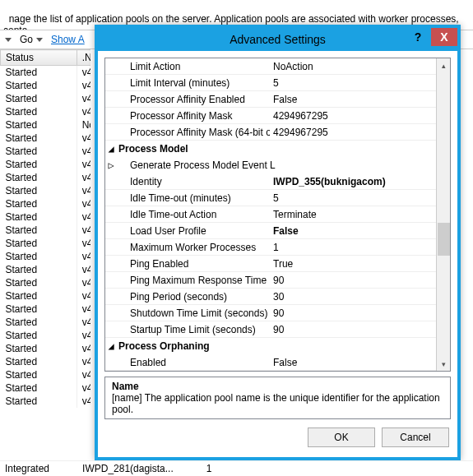 The width and height of the screenshot is (473, 476). I want to click on property-name: Limit Action, so click(188, 66).